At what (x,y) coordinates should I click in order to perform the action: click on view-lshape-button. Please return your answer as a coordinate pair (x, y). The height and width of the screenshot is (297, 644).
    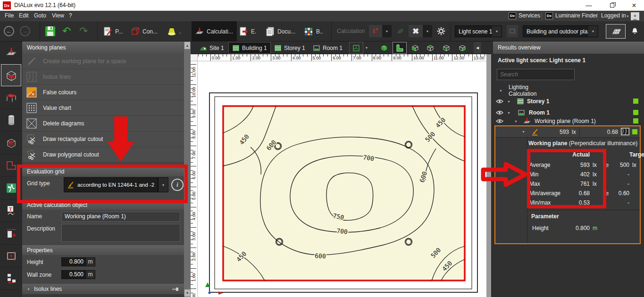
    Looking at the image, I should click on (400, 48).